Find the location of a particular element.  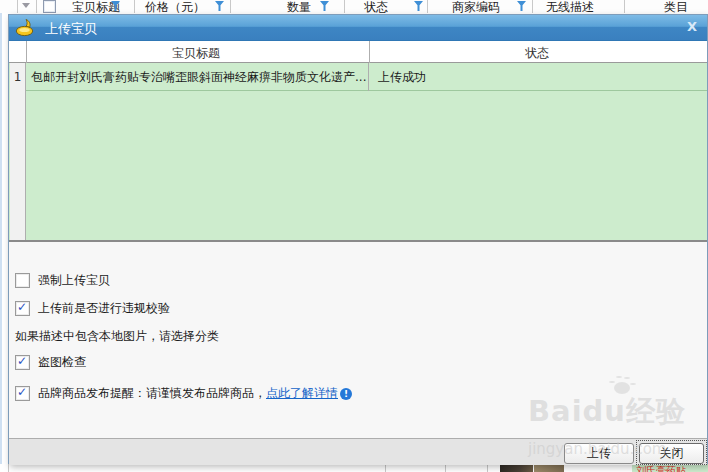

violation-check-checkbox is located at coordinates (22, 308).